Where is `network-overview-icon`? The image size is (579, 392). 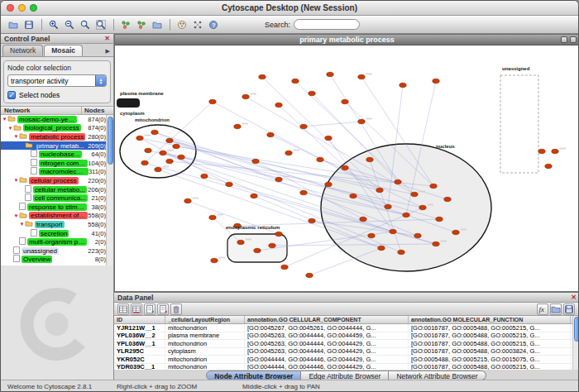
network-overview-icon is located at coordinates (126, 25).